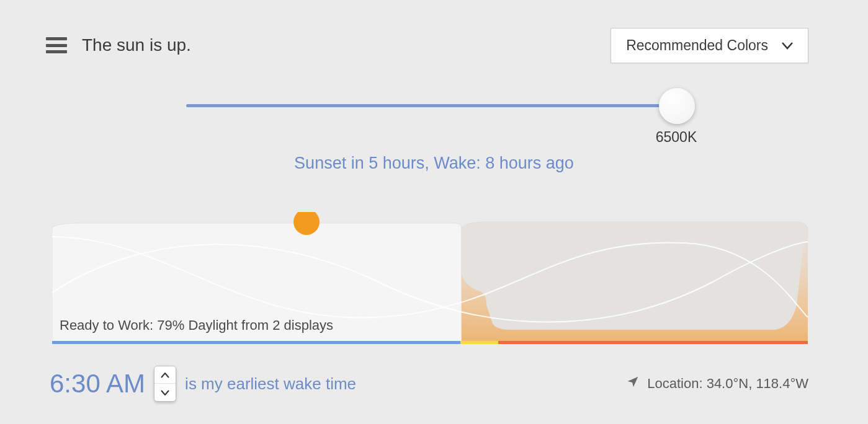 This screenshot has height=424, width=868. I want to click on color-temperature-slider: 6500K, so click(431, 121).